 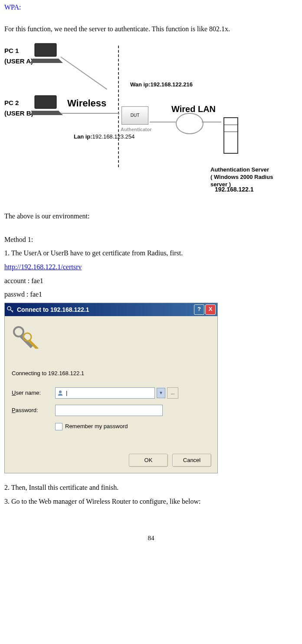 I want to click on passwd-line: passwd : fae1, so click(x=151, y=294).